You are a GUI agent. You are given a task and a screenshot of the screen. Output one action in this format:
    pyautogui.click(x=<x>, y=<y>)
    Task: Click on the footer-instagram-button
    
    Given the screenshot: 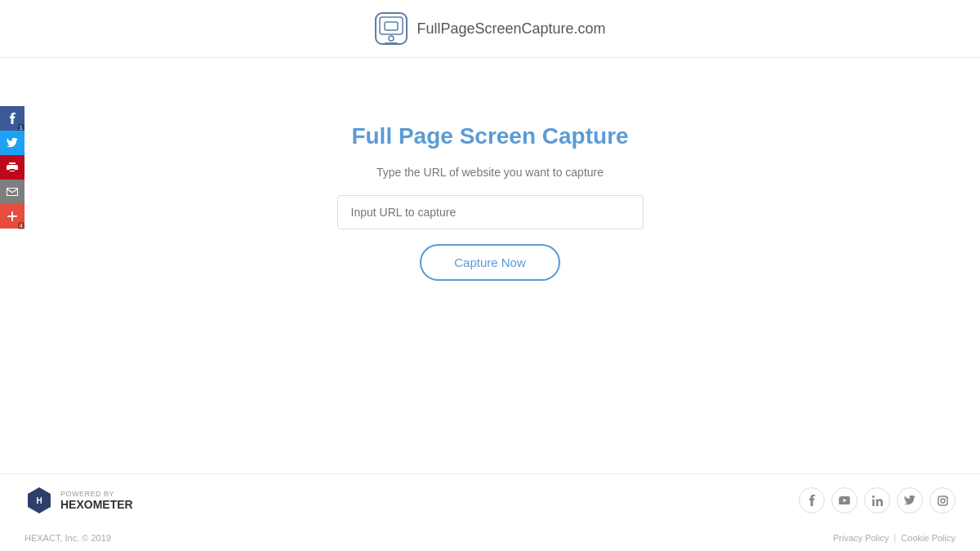 What is the action you would take?
    pyautogui.click(x=942, y=500)
    